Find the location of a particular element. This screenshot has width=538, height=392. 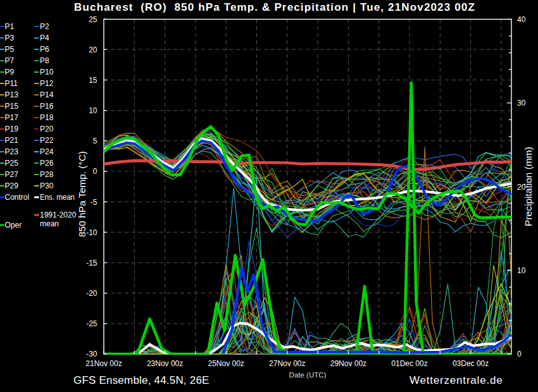

svg-text: GFS Ensemble, 44.5N, 26E is located at coordinates (142, 381).